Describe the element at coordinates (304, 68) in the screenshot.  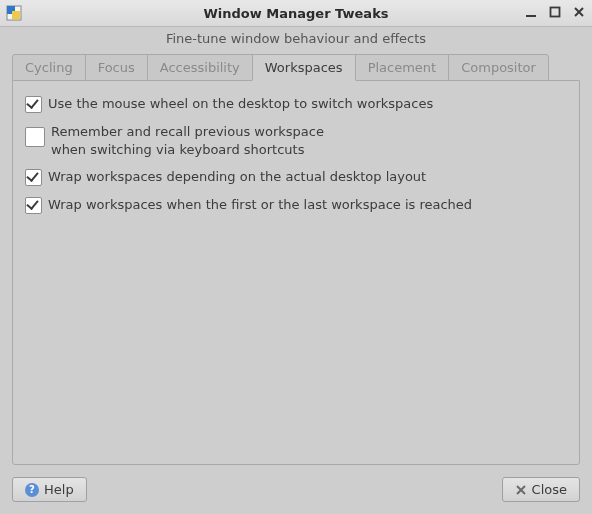
I see `tab-workspaces: Workspaces` at that location.